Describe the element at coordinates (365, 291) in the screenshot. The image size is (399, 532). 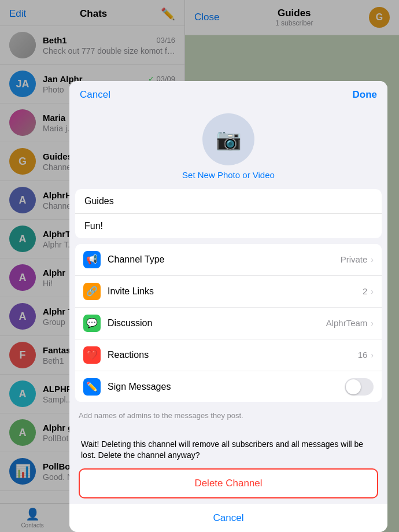
I see `invite-links-value: 2` at that location.